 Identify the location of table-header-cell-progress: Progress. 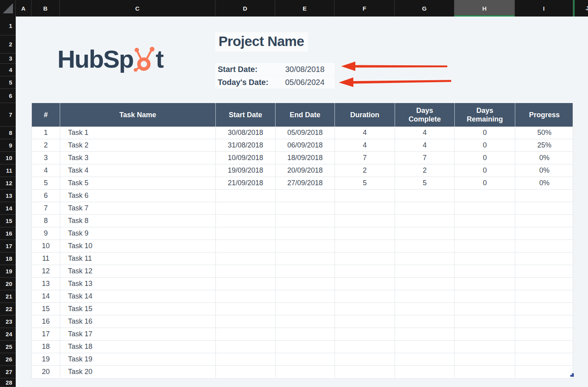
(544, 115).